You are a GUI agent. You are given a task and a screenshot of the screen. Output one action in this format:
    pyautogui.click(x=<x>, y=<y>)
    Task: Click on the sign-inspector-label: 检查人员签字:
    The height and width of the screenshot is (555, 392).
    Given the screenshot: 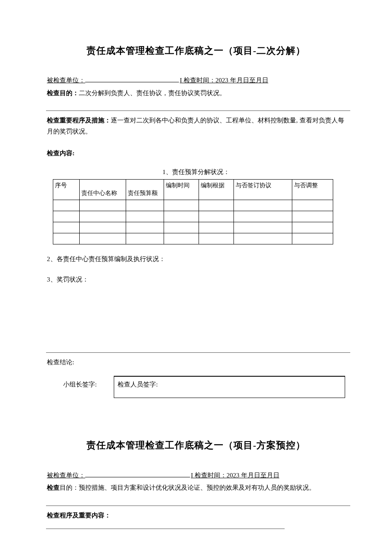 What is the action you would take?
    pyautogui.click(x=138, y=384)
    